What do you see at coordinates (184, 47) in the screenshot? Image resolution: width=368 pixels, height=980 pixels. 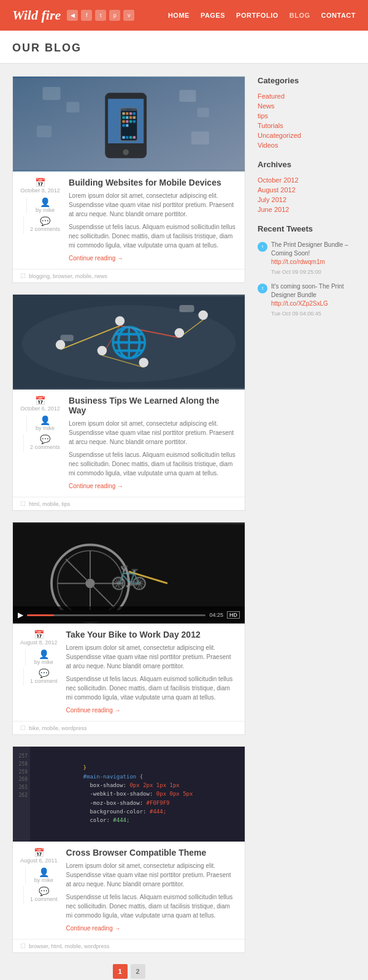 I see `page-title-bar: OUR BLOG` at bounding box center [184, 47].